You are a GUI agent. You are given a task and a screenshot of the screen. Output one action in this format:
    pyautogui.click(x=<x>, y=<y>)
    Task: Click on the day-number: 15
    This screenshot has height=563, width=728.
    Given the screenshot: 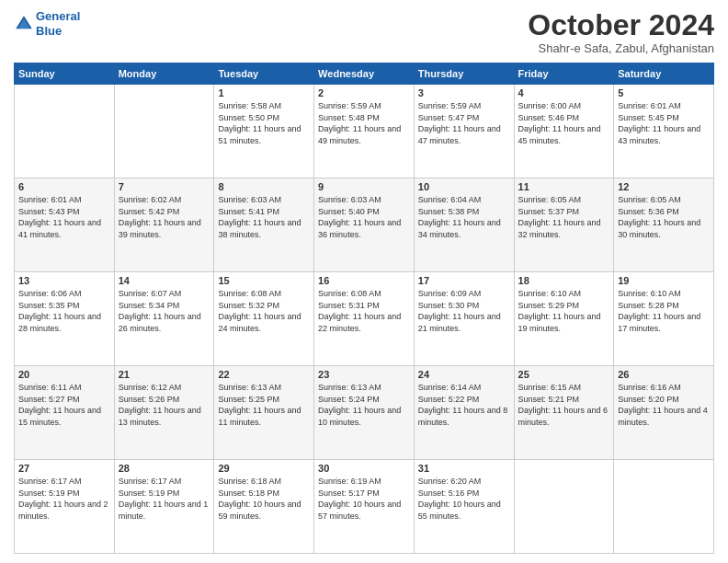 What is the action you would take?
    pyautogui.click(x=264, y=281)
    